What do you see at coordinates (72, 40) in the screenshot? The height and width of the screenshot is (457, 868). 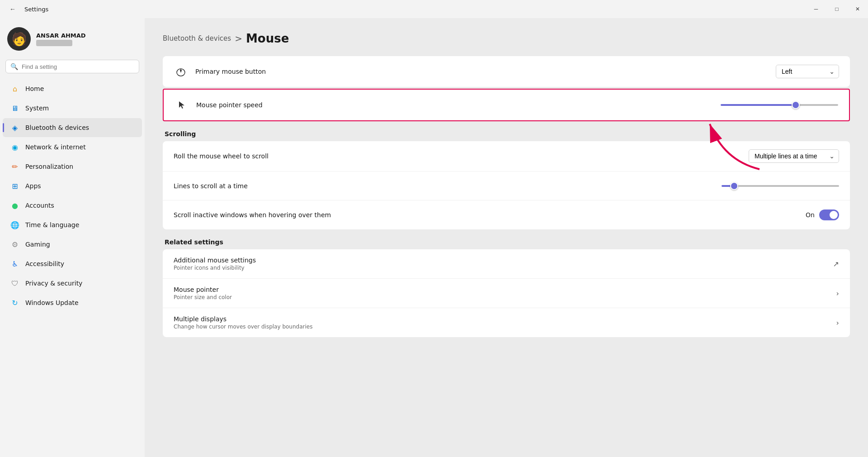 I see `user-profile: 🧑 ANSAR AHMAD` at bounding box center [72, 40].